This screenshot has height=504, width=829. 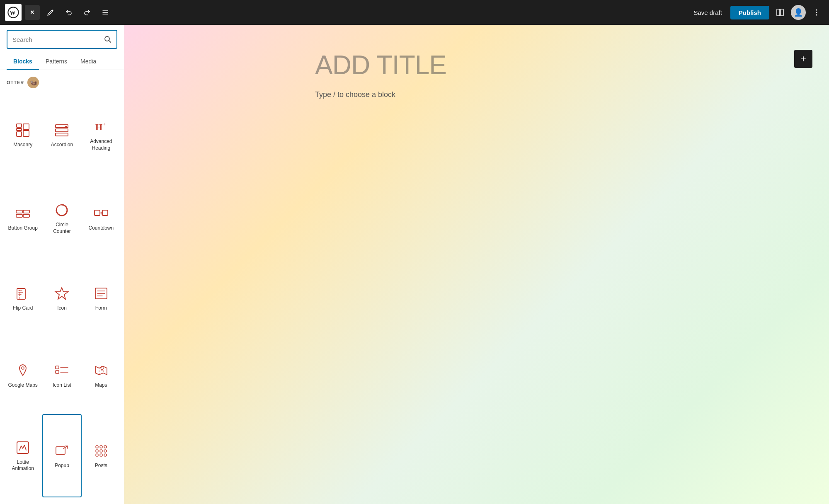 What do you see at coordinates (817, 12) in the screenshot?
I see `options-button` at bounding box center [817, 12].